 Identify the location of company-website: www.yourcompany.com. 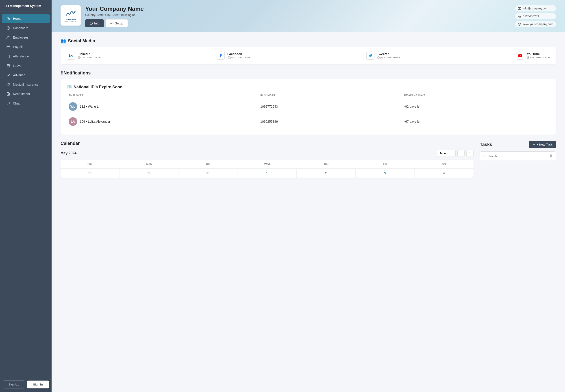
(536, 24).